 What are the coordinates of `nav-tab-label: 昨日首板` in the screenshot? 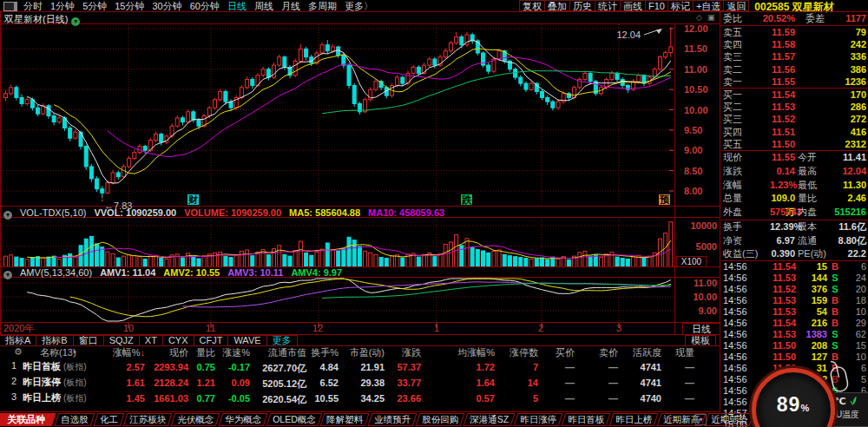 It's located at (586, 419).